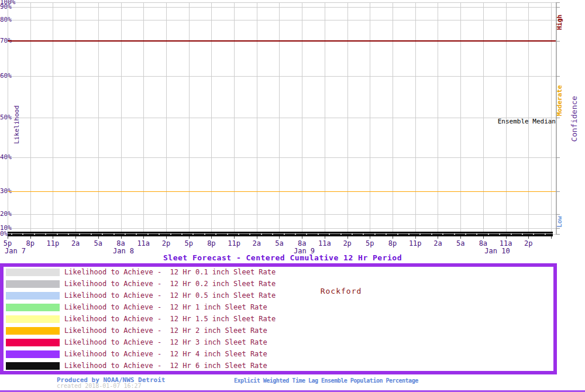  I want to click on y-tick-label: 0%, so click(4, 234).